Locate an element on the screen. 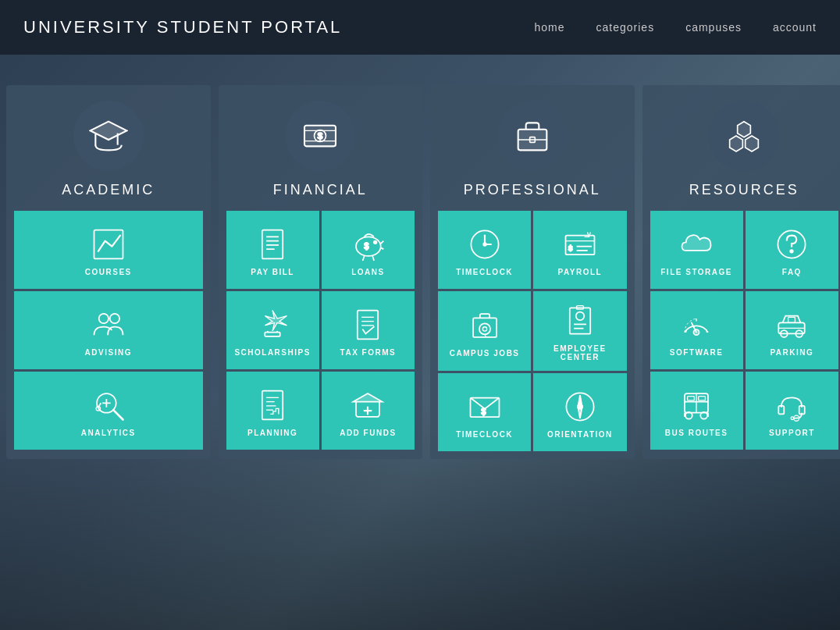 The image size is (840, 630). tile-employee-center: EMPLOYEE CENTER is located at coordinates (579, 331).